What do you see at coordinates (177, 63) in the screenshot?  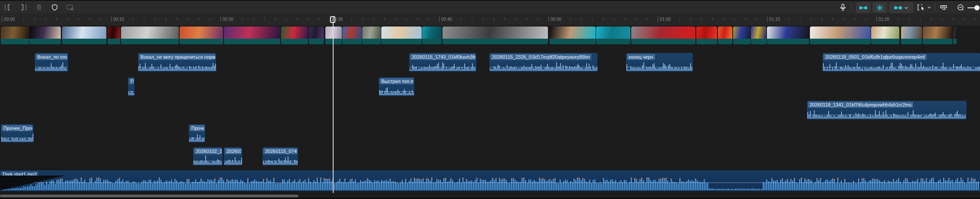 I see `audio-clip: Вокал_не могу прицелиться норм` at bounding box center [177, 63].